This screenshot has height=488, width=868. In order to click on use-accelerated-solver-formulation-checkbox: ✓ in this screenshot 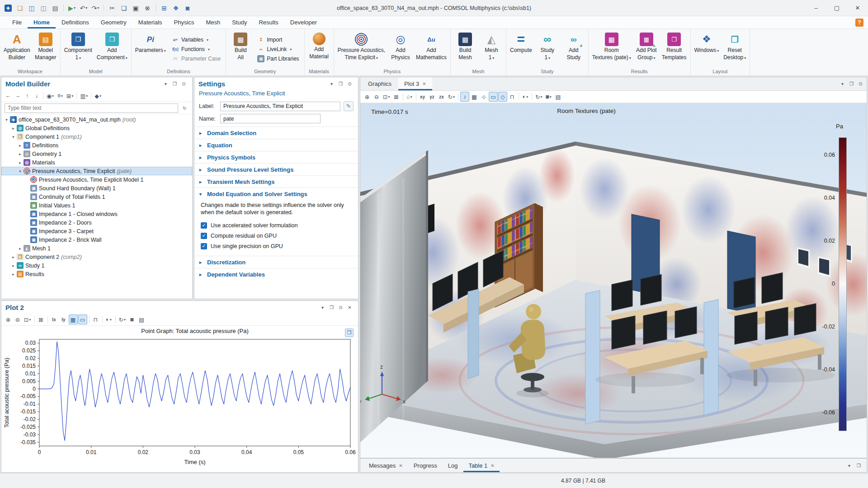, I will do `click(204, 225)`.